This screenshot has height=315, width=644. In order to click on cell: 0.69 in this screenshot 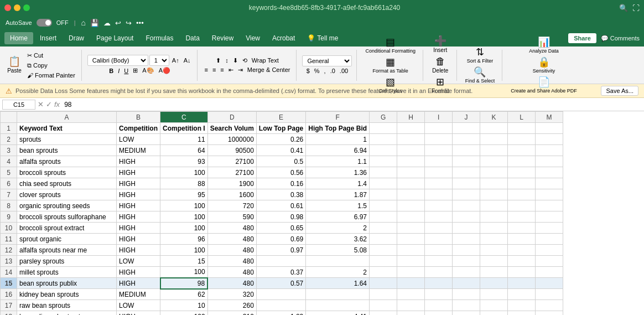, I will do `click(281, 239)`.